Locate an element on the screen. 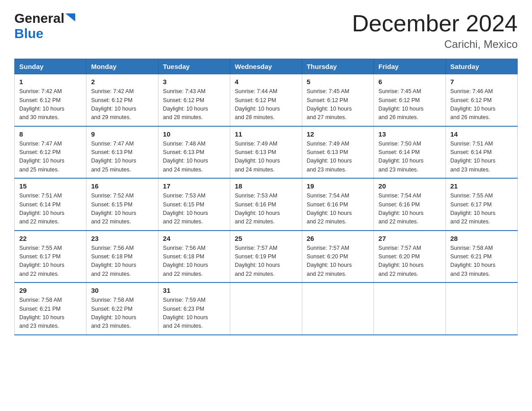  day-info: Sunrise: 7:42 AMSunset: 6:12 PMDaylight:… is located at coordinates (122, 105).